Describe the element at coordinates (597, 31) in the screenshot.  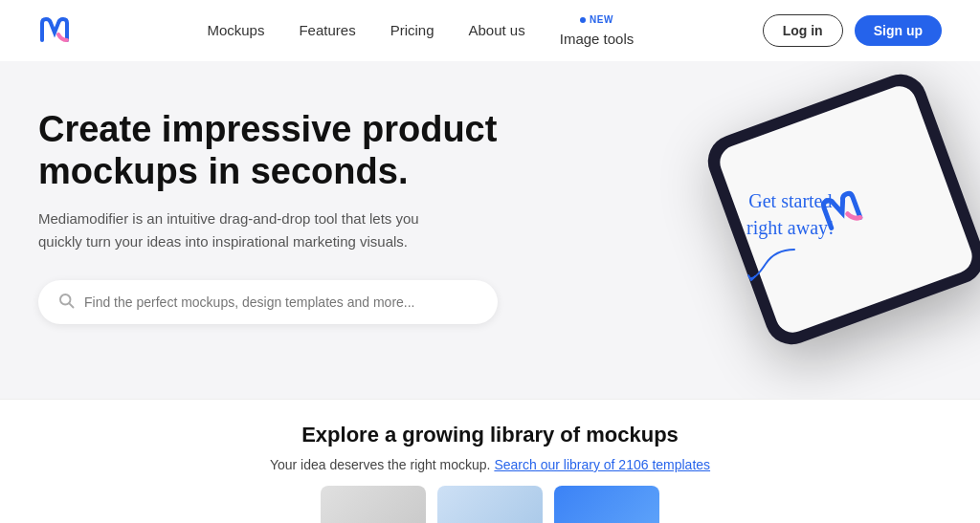
I see `nav-item-image-tools: NEW Image tools` at that location.